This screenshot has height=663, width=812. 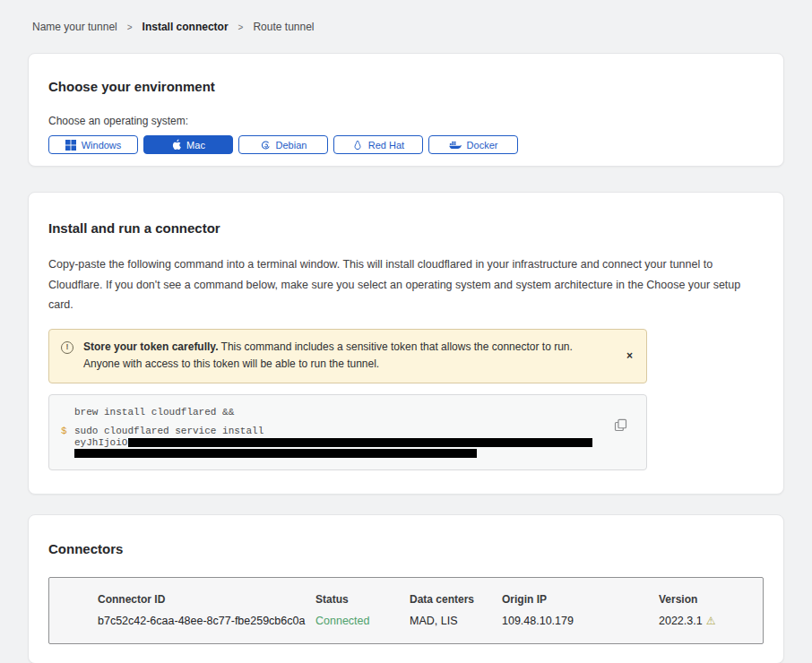 I want to click on code-line-2: sudo cloudflared service install, so click(x=168, y=431).